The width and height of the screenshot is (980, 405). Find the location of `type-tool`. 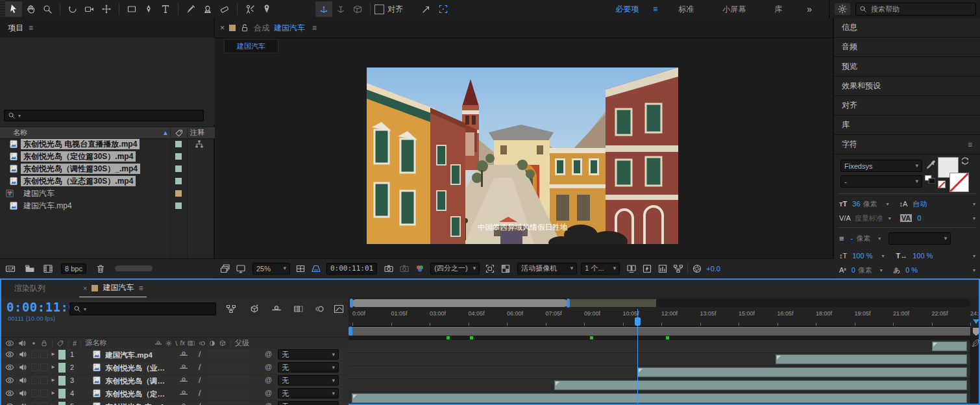

type-tool is located at coordinates (165, 9).